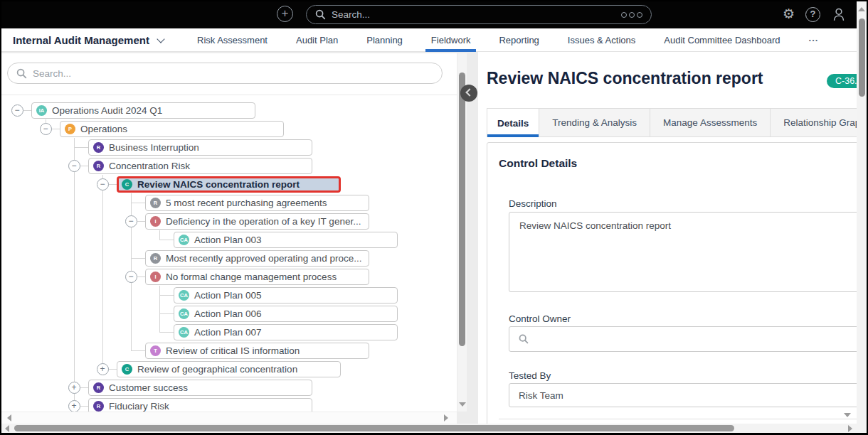 This screenshot has width=868, height=435. What do you see at coordinates (258, 351) in the screenshot?
I see `tree-node-box: TReview of critical IS information` at bounding box center [258, 351].